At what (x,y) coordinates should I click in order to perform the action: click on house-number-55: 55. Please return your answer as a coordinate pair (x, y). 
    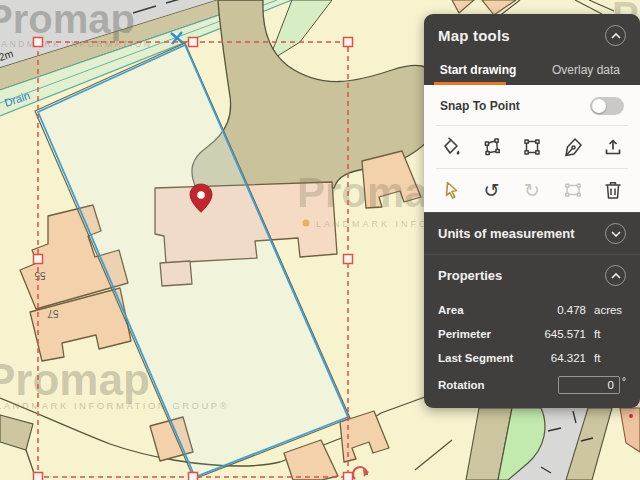
    Looking at the image, I should click on (40, 276).